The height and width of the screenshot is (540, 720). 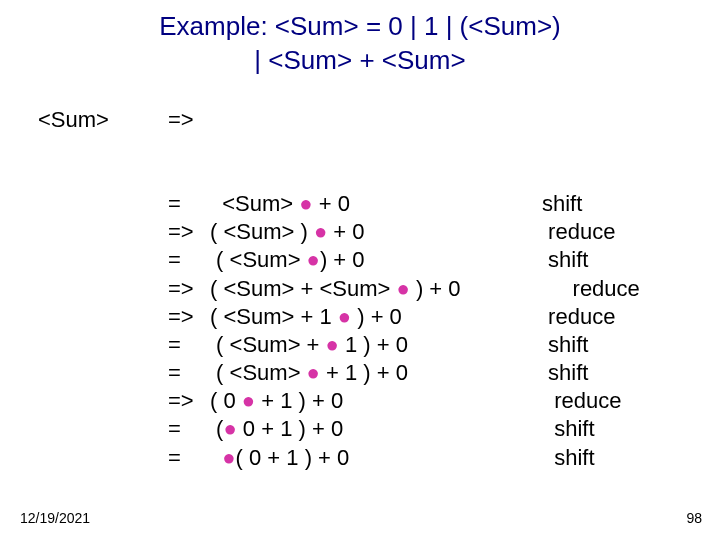 What do you see at coordinates (360, 60) in the screenshot?
I see `title-line-2: | <Sum> + <Sum>` at bounding box center [360, 60].